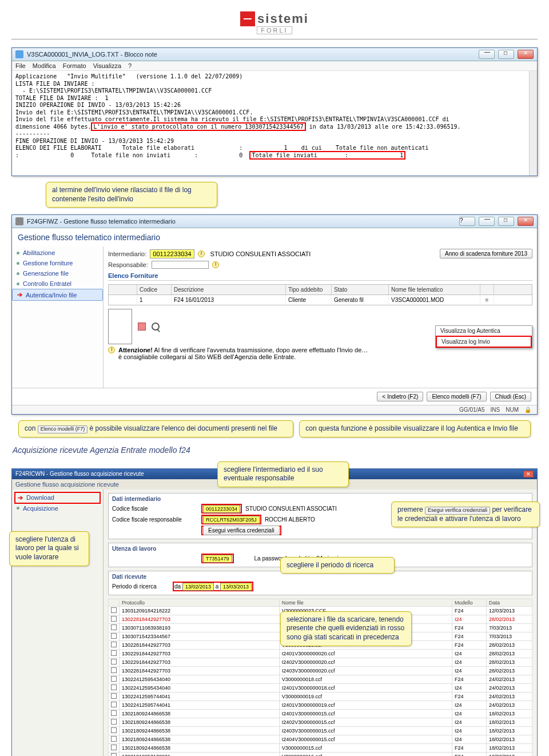 This screenshot has height=756, width=549. Describe the element at coordinates (57, 263) in the screenshot. I see `sidebar-item-gestione-forniture: Gestione forniture` at that location.